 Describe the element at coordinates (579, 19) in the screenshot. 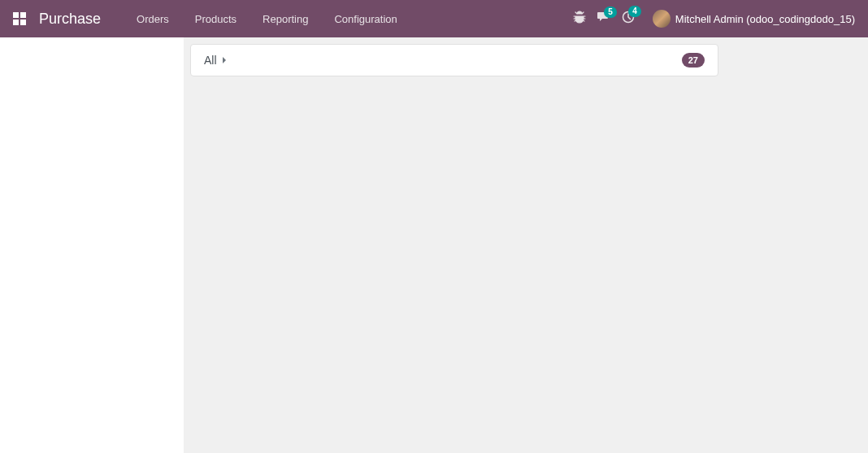

I see `bug-icon` at that location.